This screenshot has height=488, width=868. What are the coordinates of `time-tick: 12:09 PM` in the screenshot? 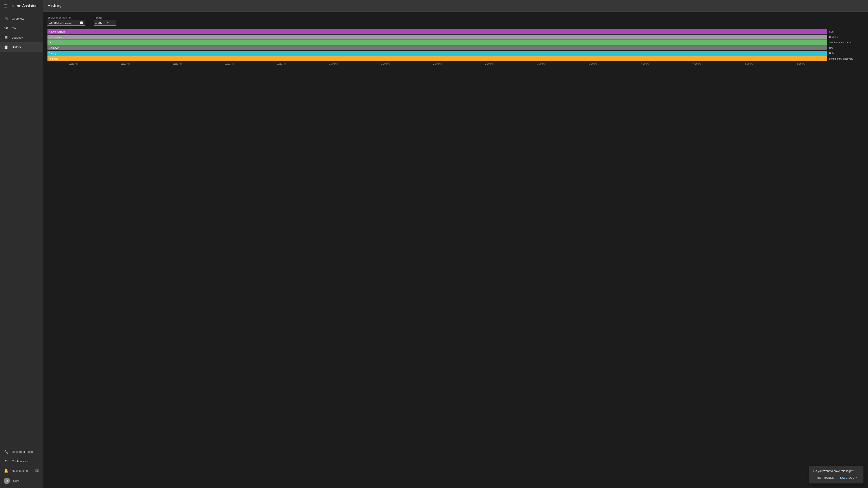 It's located at (229, 64).